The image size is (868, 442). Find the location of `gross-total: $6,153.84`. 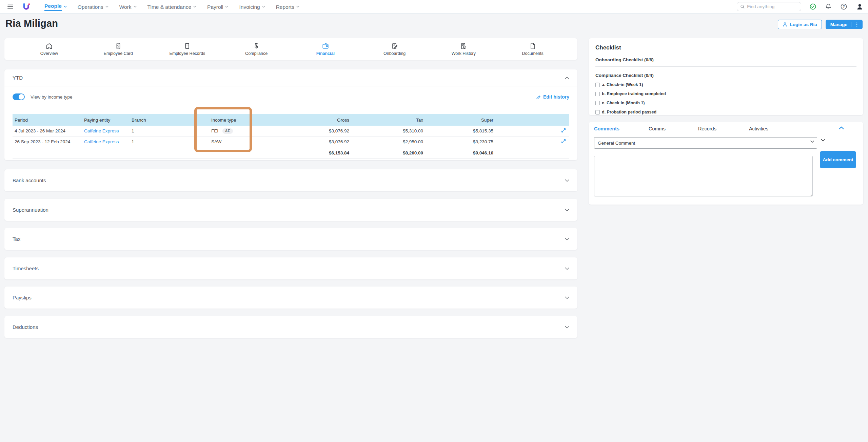

gross-total: $6,153.84 is located at coordinates (310, 153).